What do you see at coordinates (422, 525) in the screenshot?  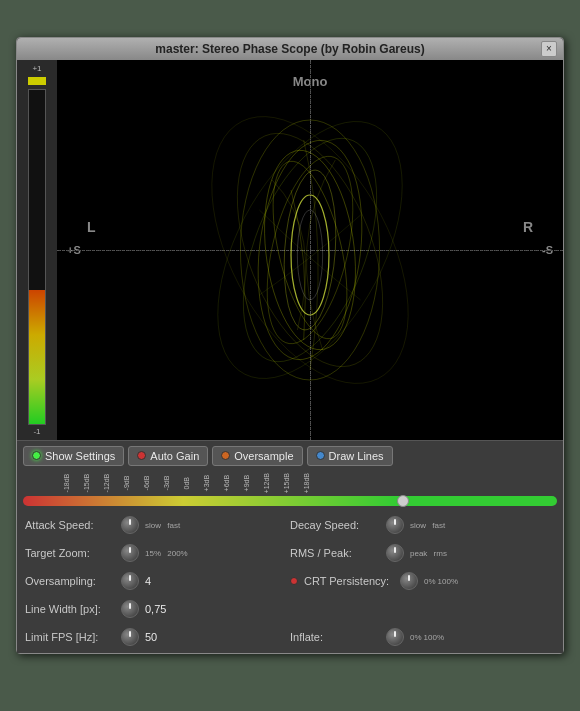 I see `decay-speed-row: Decay Speed: slow fast` at bounding box center [422, 525].